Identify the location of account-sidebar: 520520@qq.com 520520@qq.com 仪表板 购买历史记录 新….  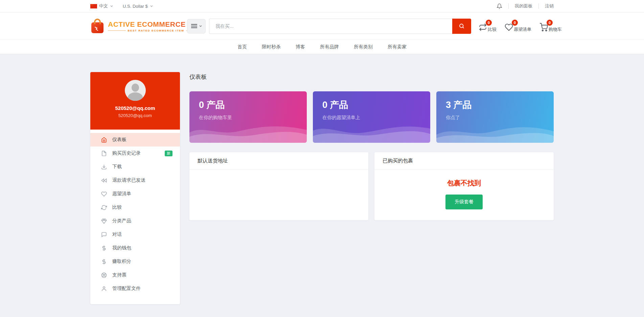
(135, 188).